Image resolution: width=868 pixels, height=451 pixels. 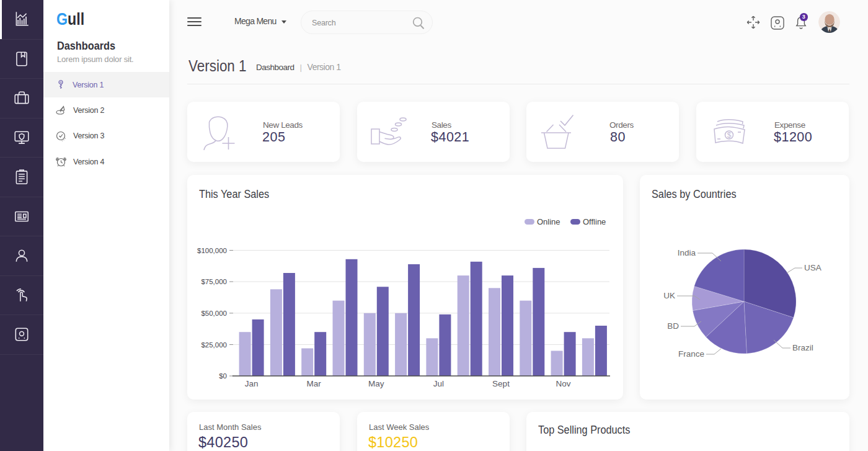 What do you see at coordinates (564, 383) in the screenshot?
I see `svg-text: Nov` at bounding box center [564, 383].